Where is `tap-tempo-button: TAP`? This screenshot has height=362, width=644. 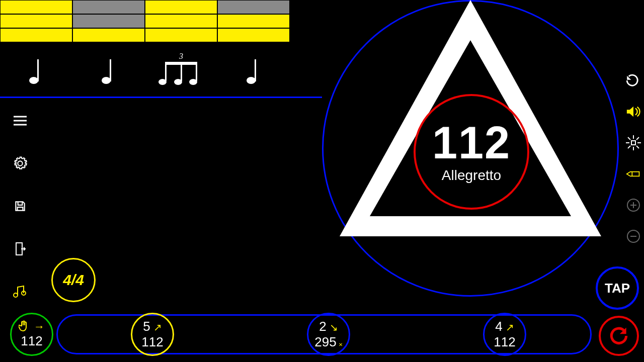
tap-tempo-button: TAP is located at coordinates (617, 288).